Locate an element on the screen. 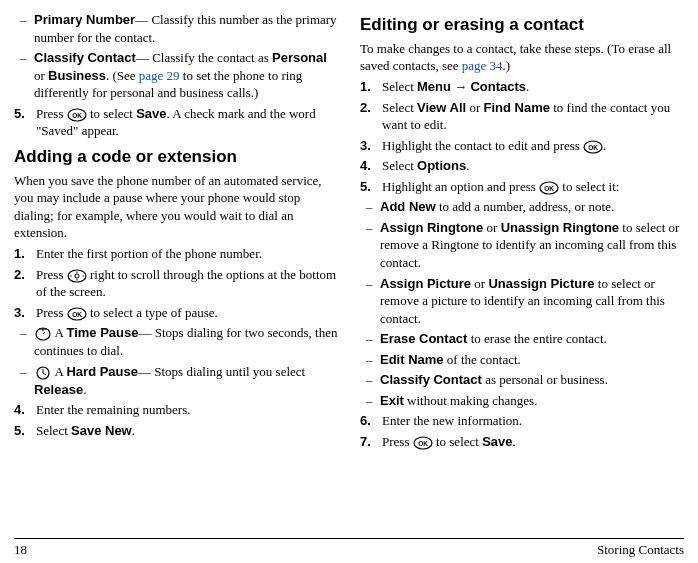 Image resolution: width=698 pixels, height=563 pixels. sublist-item: –Exit without making changes. is located at coordinates (525, 401).